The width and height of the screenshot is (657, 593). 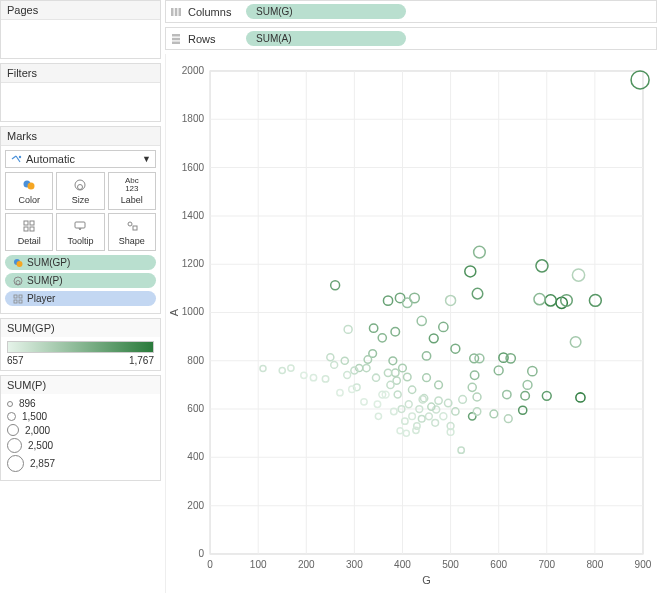 What do you see at coordinates (80, 280) in the screenshot?
I see `marks-pill-p: SUM(P)` at bounding box center [80, 280].